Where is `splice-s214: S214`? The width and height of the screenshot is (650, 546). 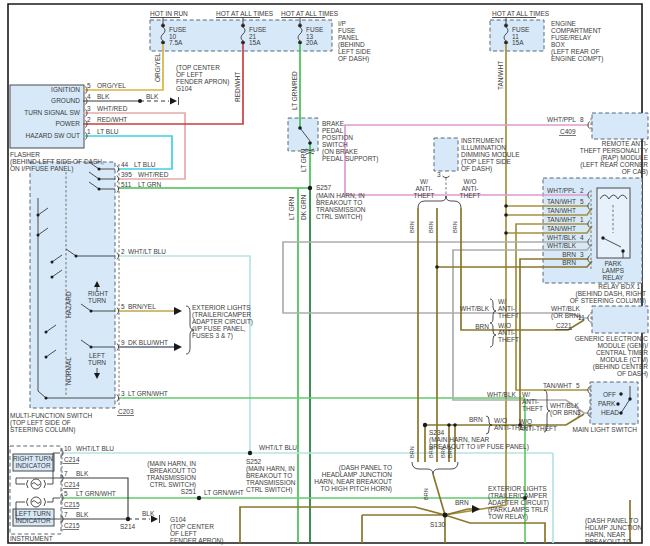
splice-s214: S214 is located at coordinates (128, 526).